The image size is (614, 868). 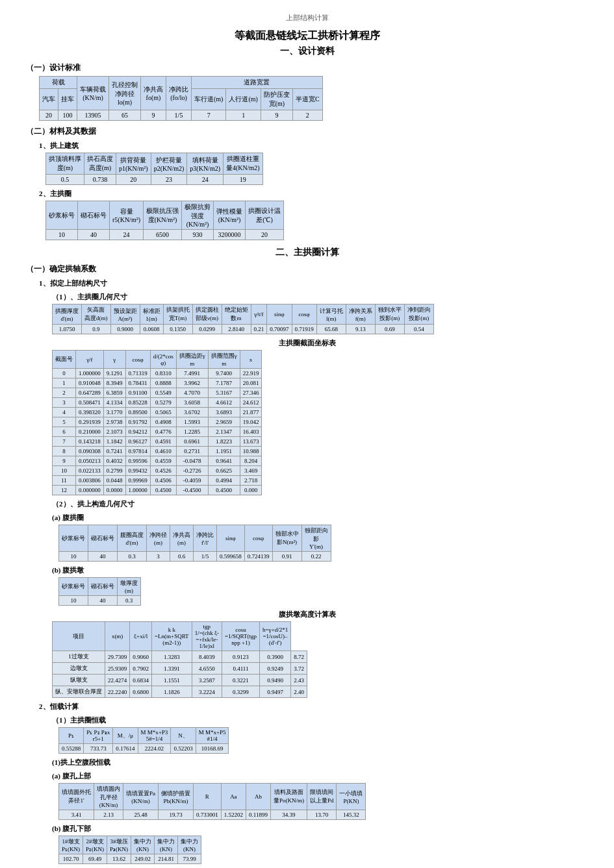 What do you see at coordinates (179, 660) in the screenshot?
I see `belly-height-table: 项目 x(m) ξ+xi/l k k=Ln(m+SQRT(m2-1)) tgp1…` at bounding box center [179, 660].